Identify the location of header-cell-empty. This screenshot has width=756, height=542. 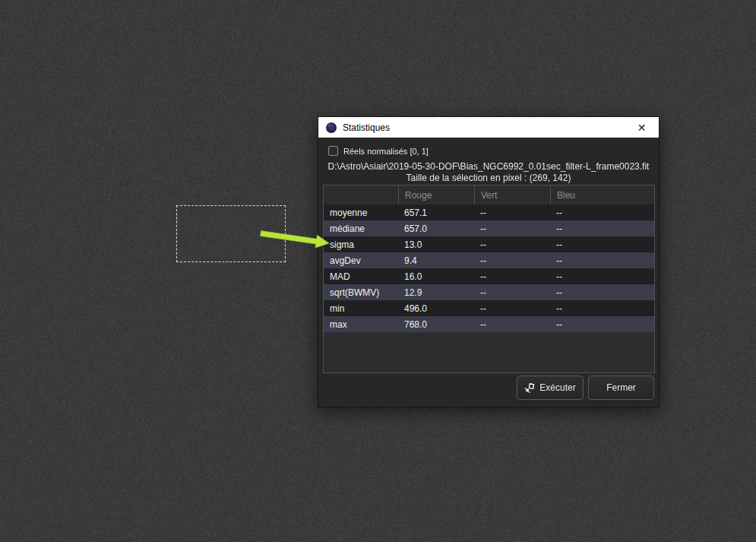
(362, 195).